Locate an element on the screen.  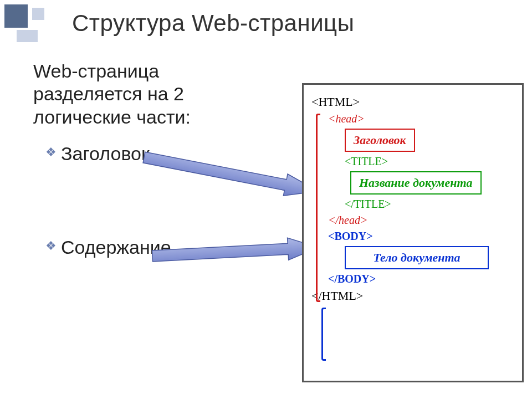
intro-text: Web-страница разделяется на 2 логические… is located at coordinates (152, 94).